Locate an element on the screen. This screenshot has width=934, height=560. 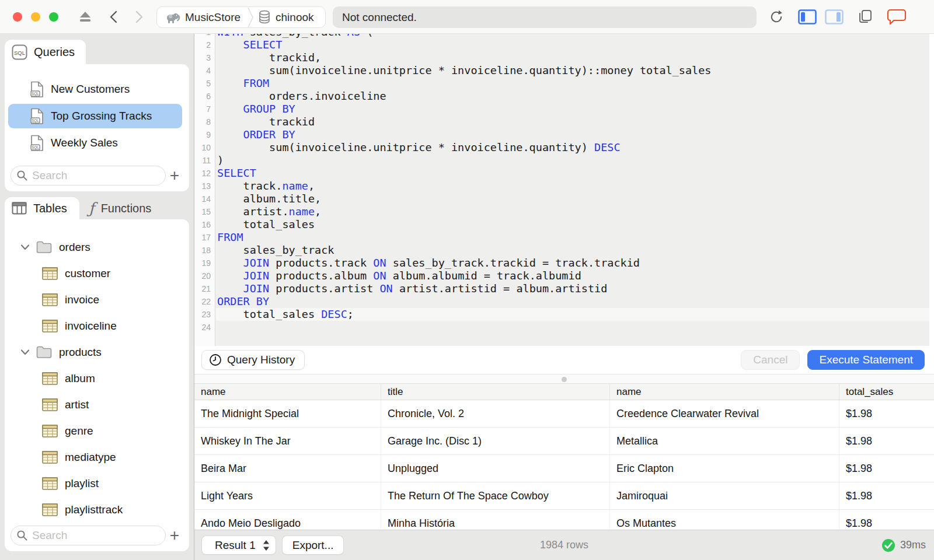
column-header: title is located at coordinates (496, 392).